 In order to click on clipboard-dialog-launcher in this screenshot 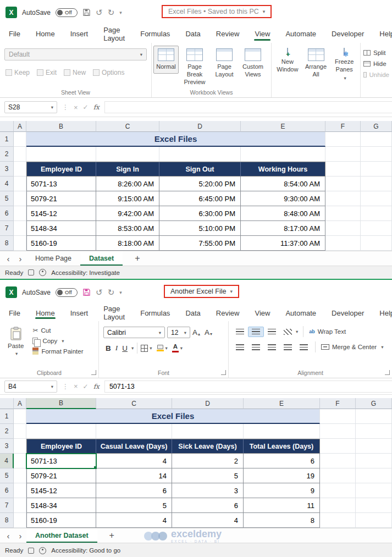, I will do `click(93, 373)`.